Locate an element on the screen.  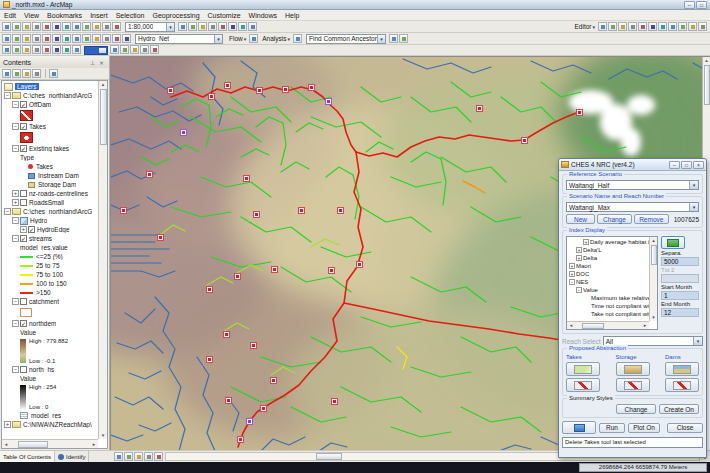
toc-item-nz-roads-centrelines: +nz-roads-centrelines is located at coordinates (50, 194).